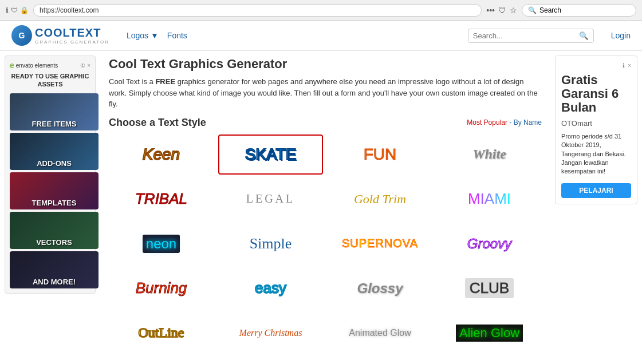 Image resolution: width=642 pixels, height=364 pixels. Describe the element at coordinates (34, 65) in the screenshot. I see `envato-logo: e envato elements` at that location.